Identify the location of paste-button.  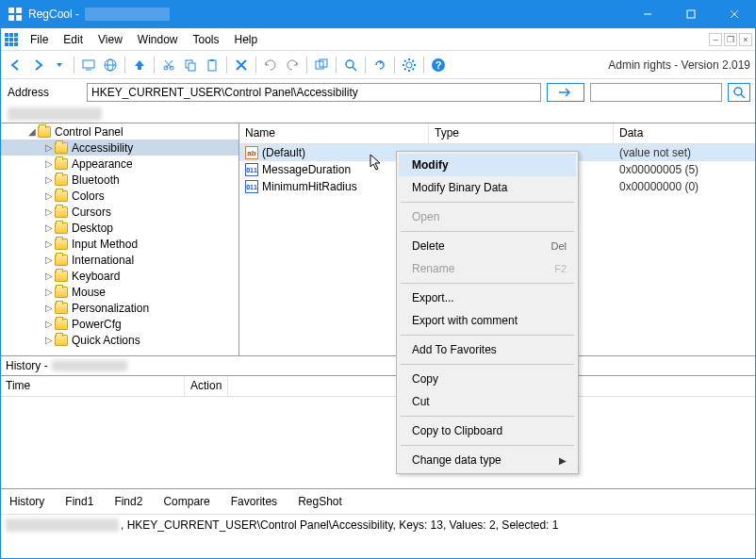
(212, 65).